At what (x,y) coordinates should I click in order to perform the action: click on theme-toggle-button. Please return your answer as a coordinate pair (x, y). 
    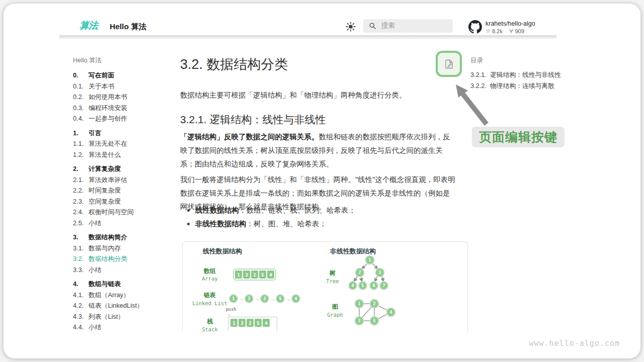
    Looking at the image, I should click on (351, 27).